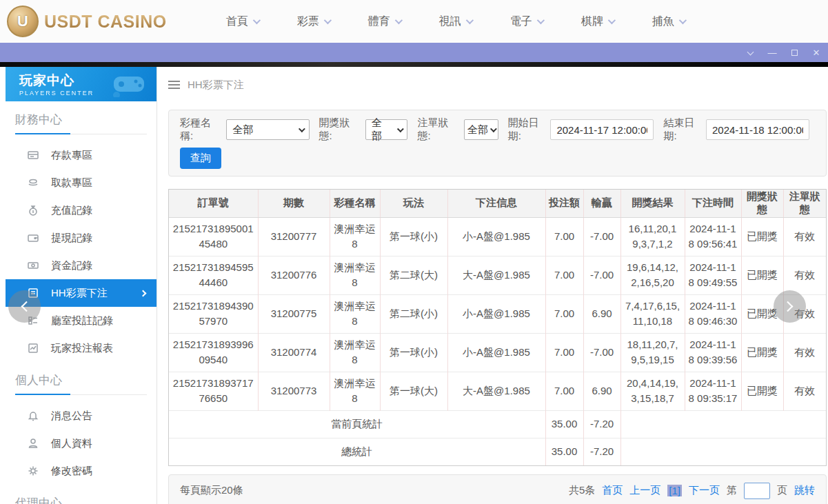  Describe the element at coordinates (81, 123) in the screenshot. I see `section-title-finance: 財務中心` at that location.